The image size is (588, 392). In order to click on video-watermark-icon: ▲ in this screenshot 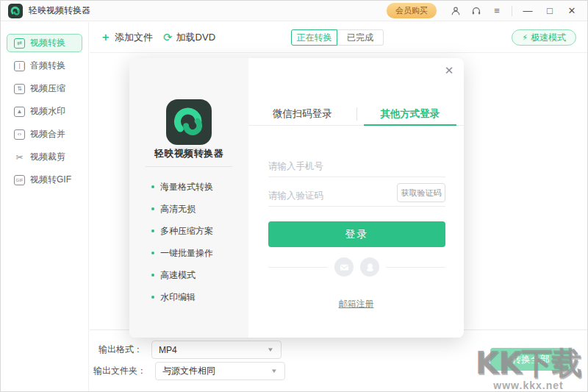, I will do `click(19, 112)`.